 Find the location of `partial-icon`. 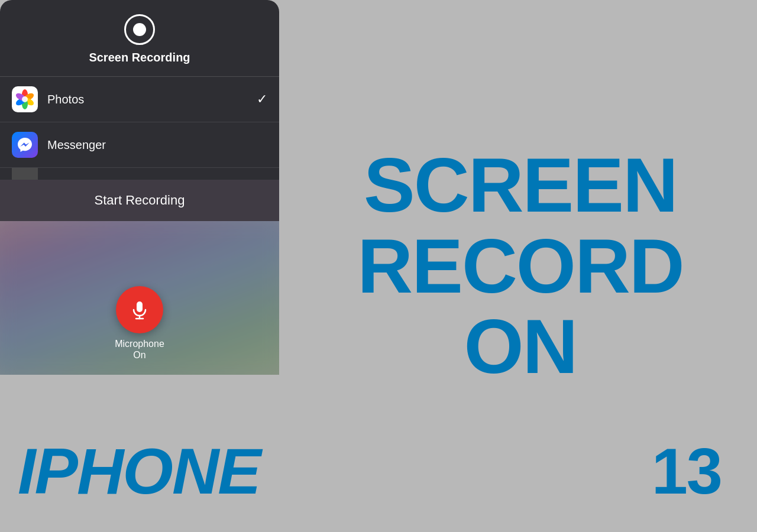

partial-icon is located at coordinates (25, 174).